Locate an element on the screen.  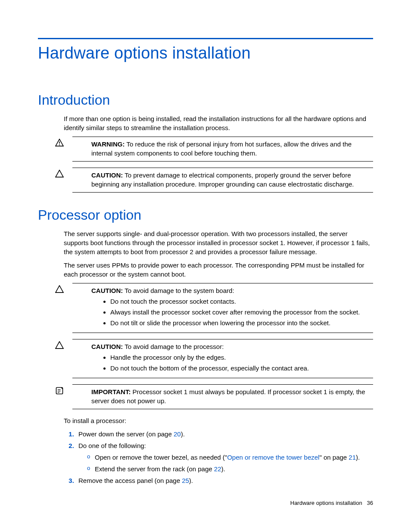
footer-text: Hardware options installation is located at coordinates (327, 503).